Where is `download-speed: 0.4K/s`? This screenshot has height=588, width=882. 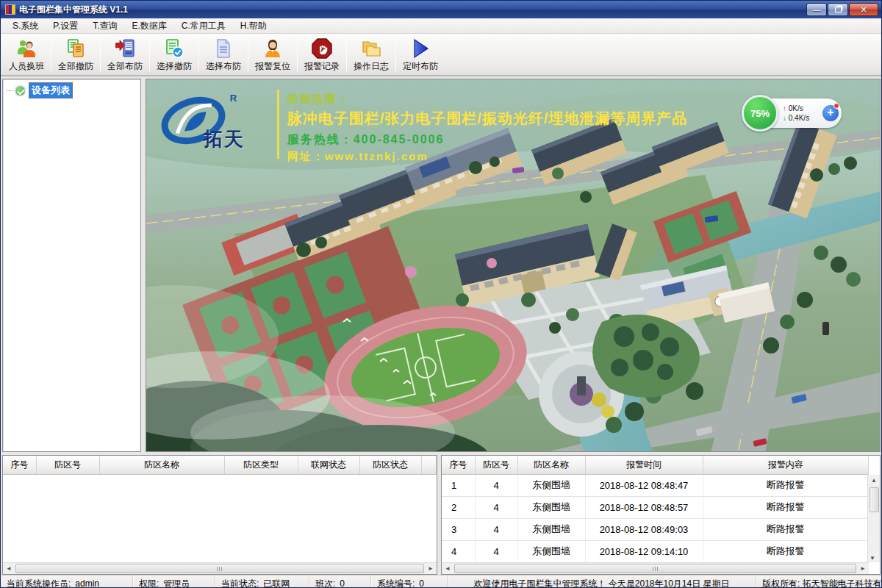 download-speed: 0.4K/s is located at coordinates (799, 118).